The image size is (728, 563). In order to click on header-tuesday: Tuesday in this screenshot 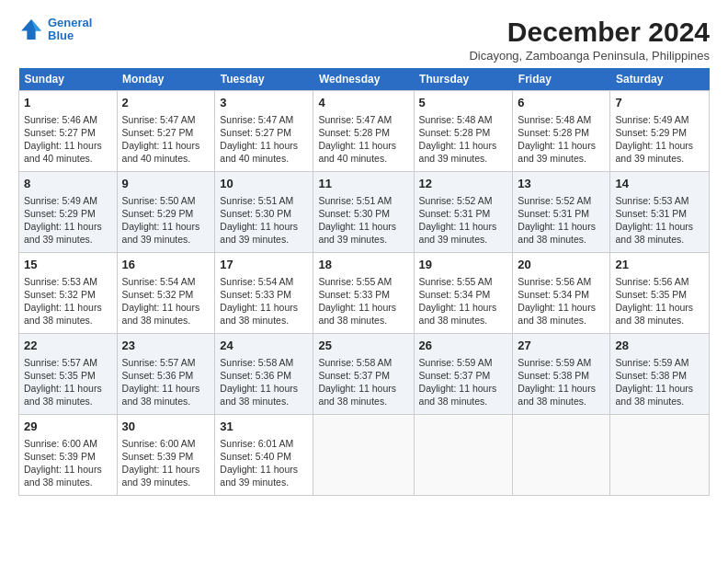, I will do `click(265, 79)`.